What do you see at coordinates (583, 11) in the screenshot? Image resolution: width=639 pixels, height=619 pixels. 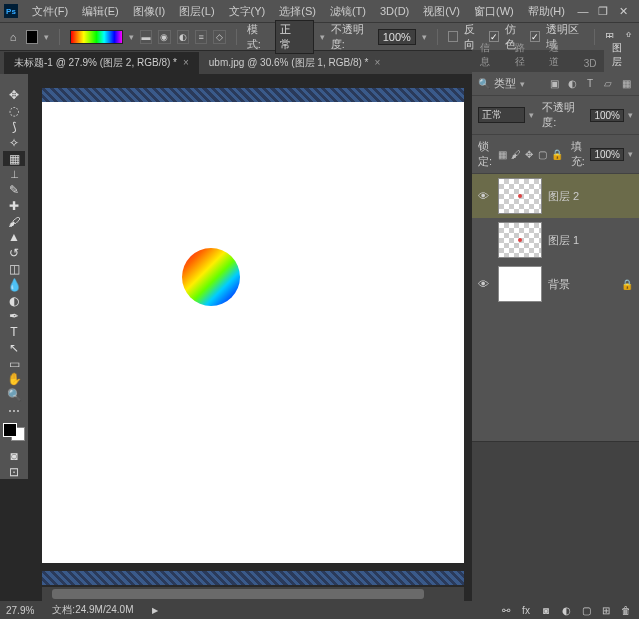 I see `minimize-icon: —` at bounding box center [583, 11].